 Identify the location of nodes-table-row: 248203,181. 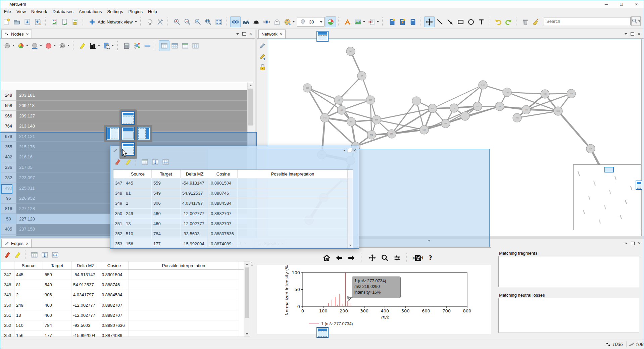
(127, 95).